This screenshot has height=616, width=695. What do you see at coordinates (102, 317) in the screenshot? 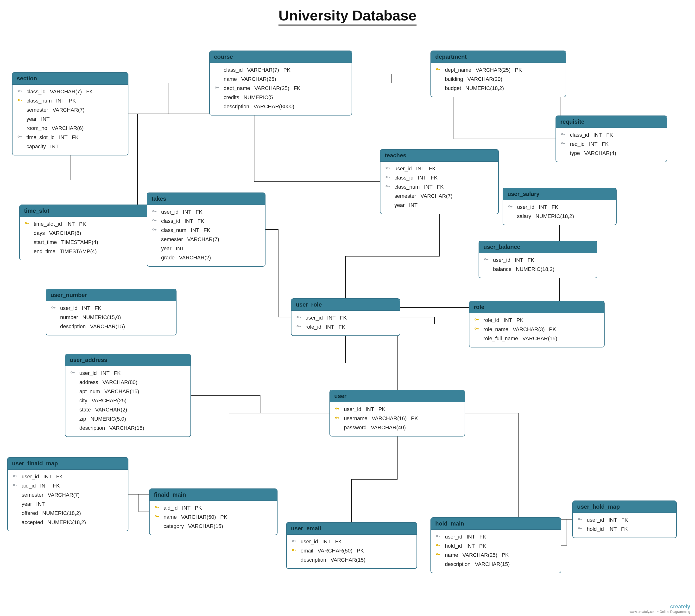
I see `field-type: NUMERIC(15,0)` at bounding box center [102, 317].